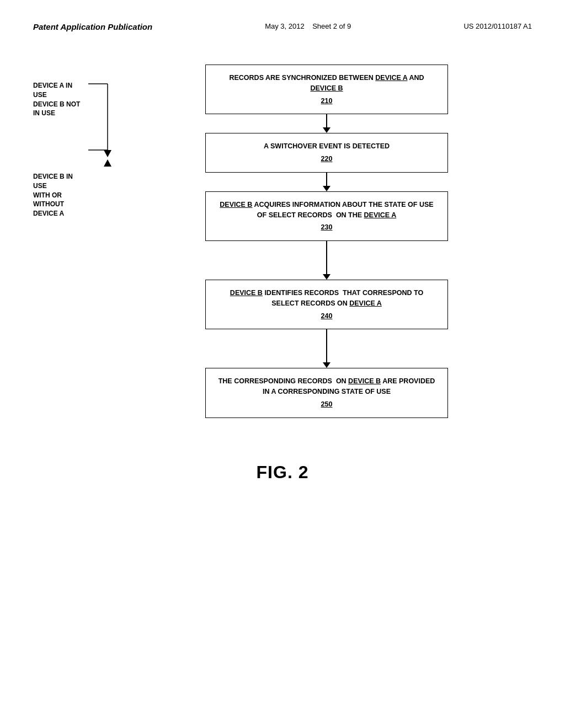  Describe the element at coordinates (77, 242) in the screenshot. I see `left-labels: DEVICE A IN USE DEVICE B NOT IN USE DEVI…` at that location.